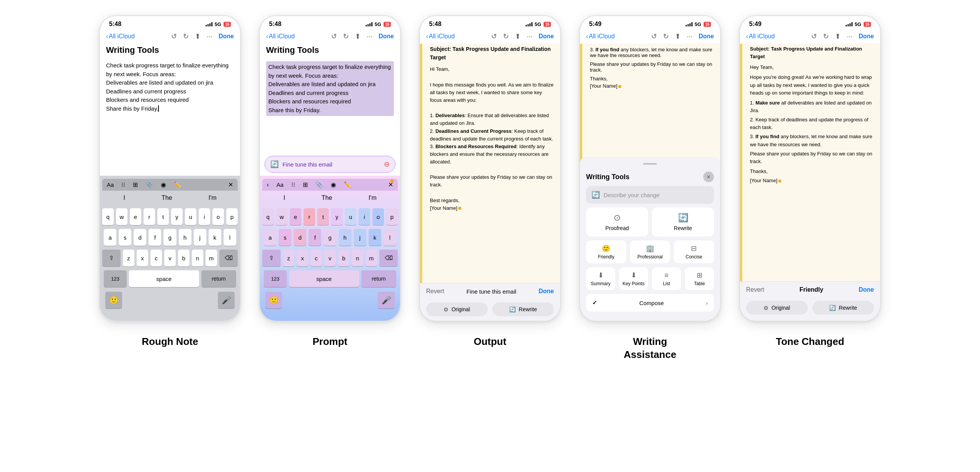  I want to click on nav-back-3: ‹ All iCloud, so click(440, 36).